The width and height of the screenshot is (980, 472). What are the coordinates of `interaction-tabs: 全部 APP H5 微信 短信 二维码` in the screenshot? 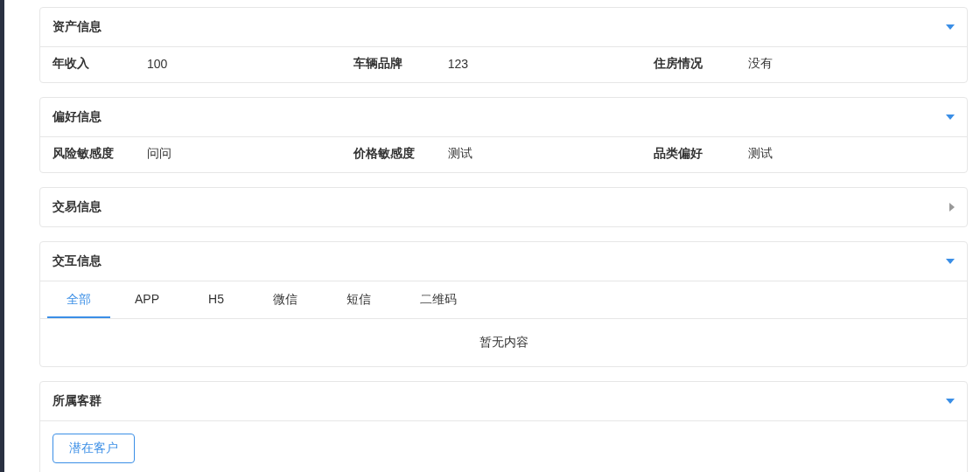 It's located at (504, 301).